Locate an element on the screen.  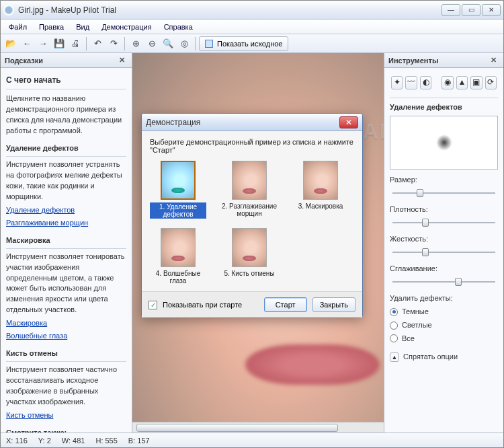
hints-link: Удаление дефектов is located at coordinates (66, 211).